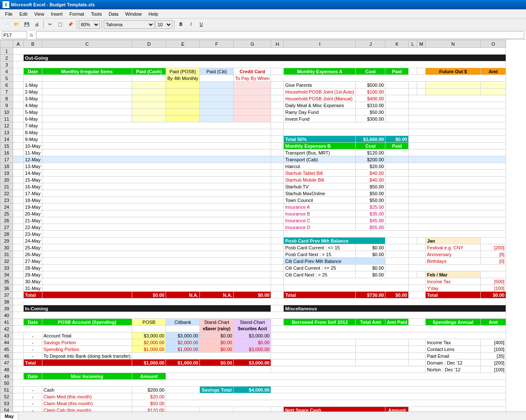 The image size is (526, 420). Describe the element at coordinates (336, 403) in the screenshot. I see `cell-53e` at that location.